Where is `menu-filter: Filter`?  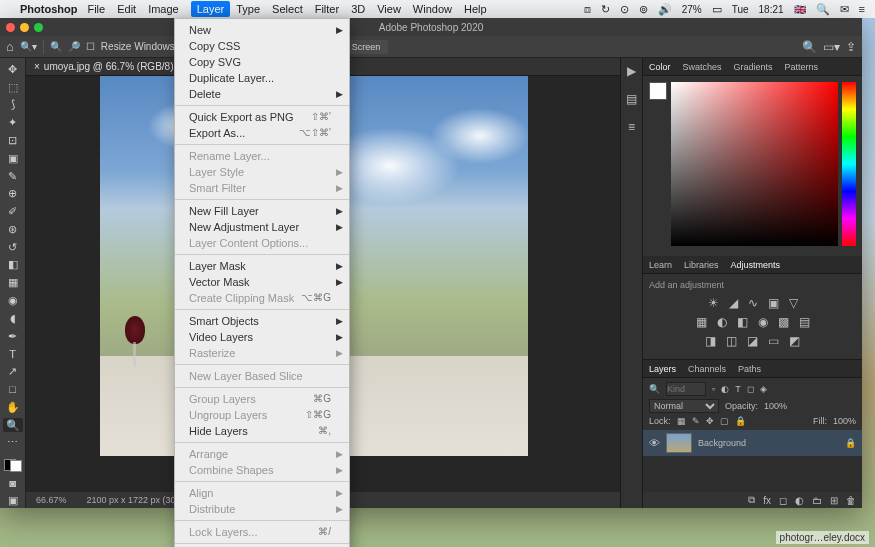 menu-filter: Filter is located at coordinates (327, 9).